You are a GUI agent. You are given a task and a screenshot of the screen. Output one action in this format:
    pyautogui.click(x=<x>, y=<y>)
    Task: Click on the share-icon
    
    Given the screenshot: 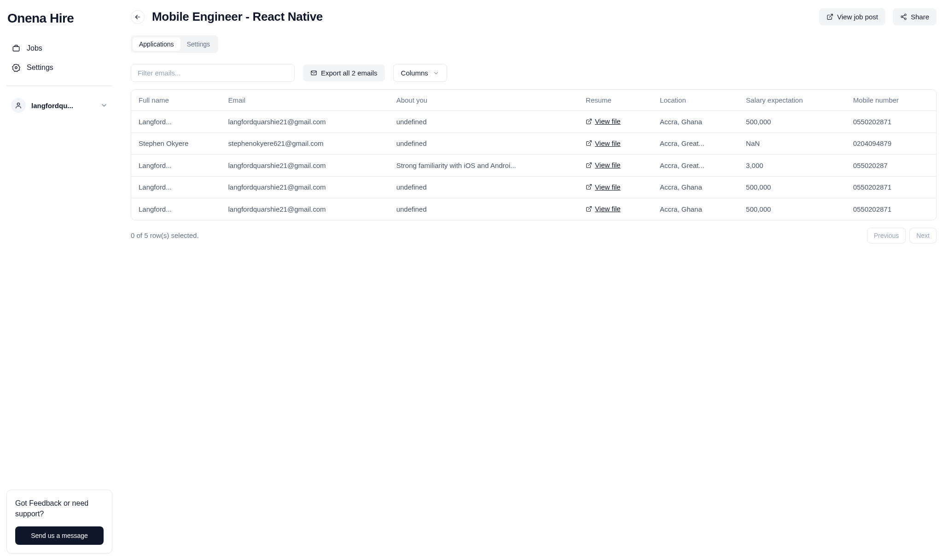 What is the action you would take?
    pyautogui.click(x=903, y=17)
    